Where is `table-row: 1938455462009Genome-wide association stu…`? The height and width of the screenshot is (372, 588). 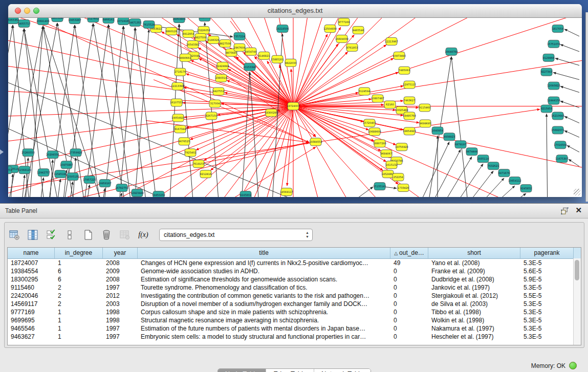
table-row: 1938455462009Genome-wide association stu… is located at coordinates (294, 271).